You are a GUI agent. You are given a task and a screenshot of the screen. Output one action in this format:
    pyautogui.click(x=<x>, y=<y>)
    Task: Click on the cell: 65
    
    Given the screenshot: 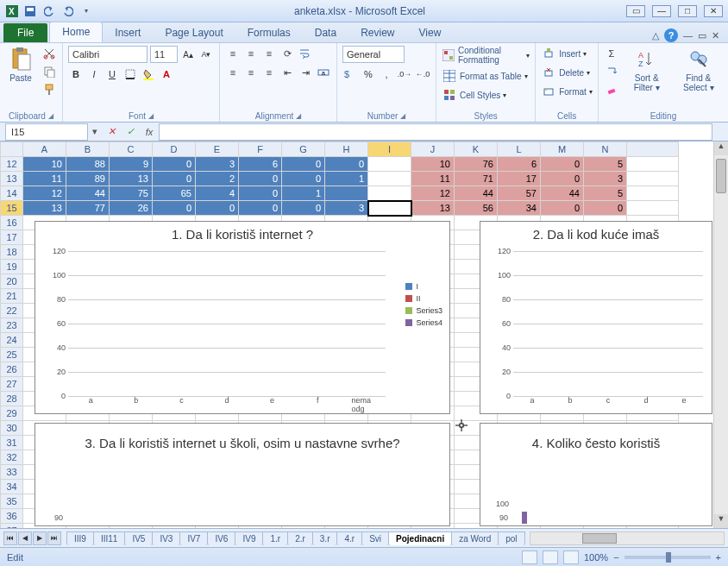 What is the action you would take?
    pyautogui.click(x=174, y=193)
    